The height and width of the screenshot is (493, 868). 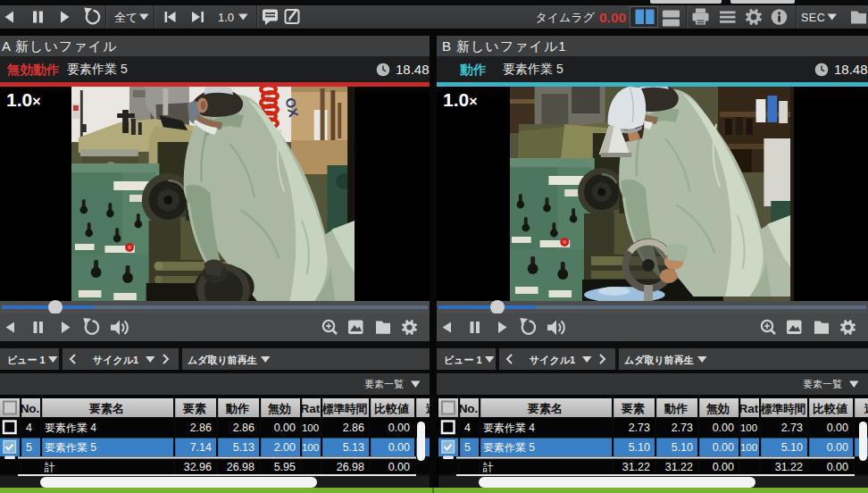 What do you see at coordinates (285, 467) in the screenshot?
I see `svg-text: 5.95` at bounding box center [285, 467].